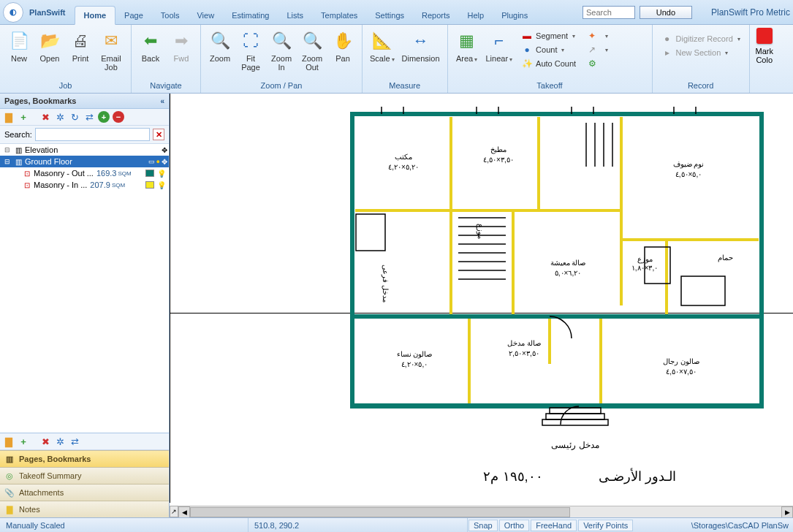  I want to click on svg-text: ٣,٥٠×٢,٥٠, so click(523, 354).